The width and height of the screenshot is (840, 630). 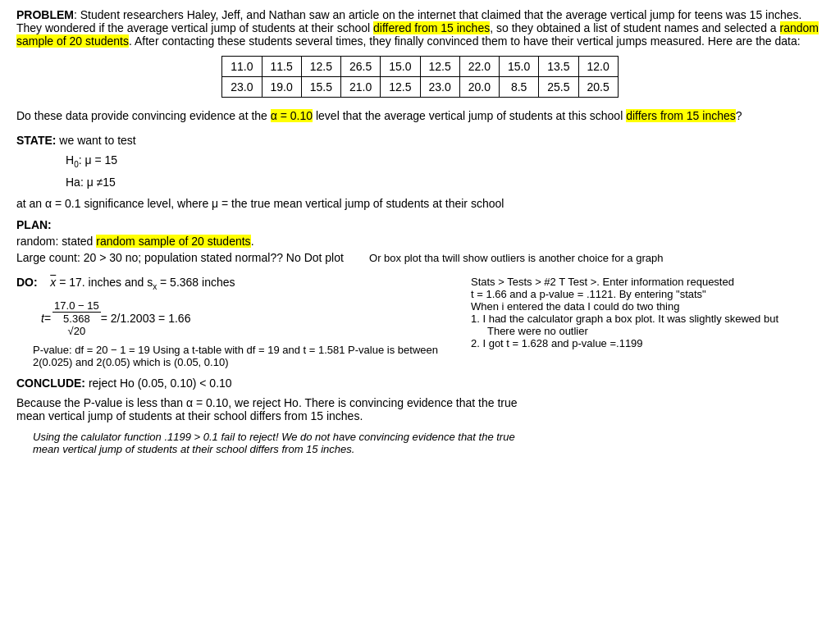 What do you see at coordinates (173, 241) in the screenshot?
I see `random-highlight: random sample of 20 students` at bounding box center [173, 241].